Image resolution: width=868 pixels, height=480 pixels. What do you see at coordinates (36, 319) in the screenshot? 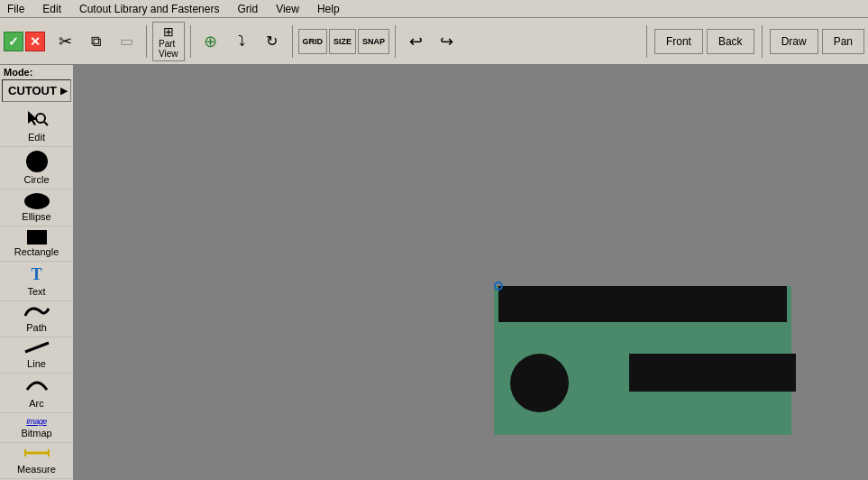
I see `tool-path: Path` at bounding box center [36, 319].